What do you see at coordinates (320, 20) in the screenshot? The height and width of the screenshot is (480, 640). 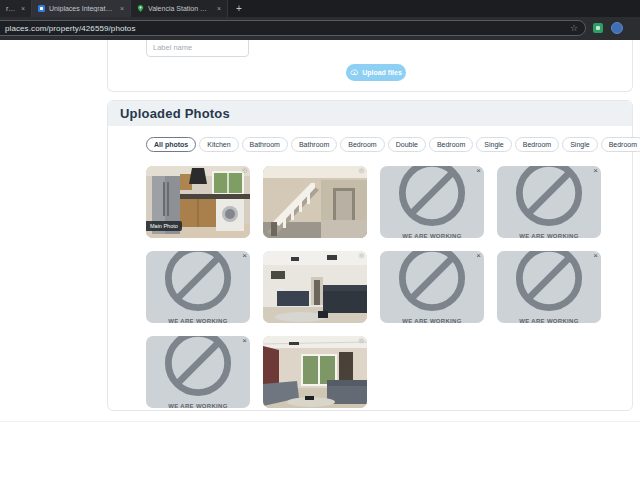 I see `browser-chrome: rty: × Uniplaces Integrations × Valencia…` at bounding box center [320, 20].